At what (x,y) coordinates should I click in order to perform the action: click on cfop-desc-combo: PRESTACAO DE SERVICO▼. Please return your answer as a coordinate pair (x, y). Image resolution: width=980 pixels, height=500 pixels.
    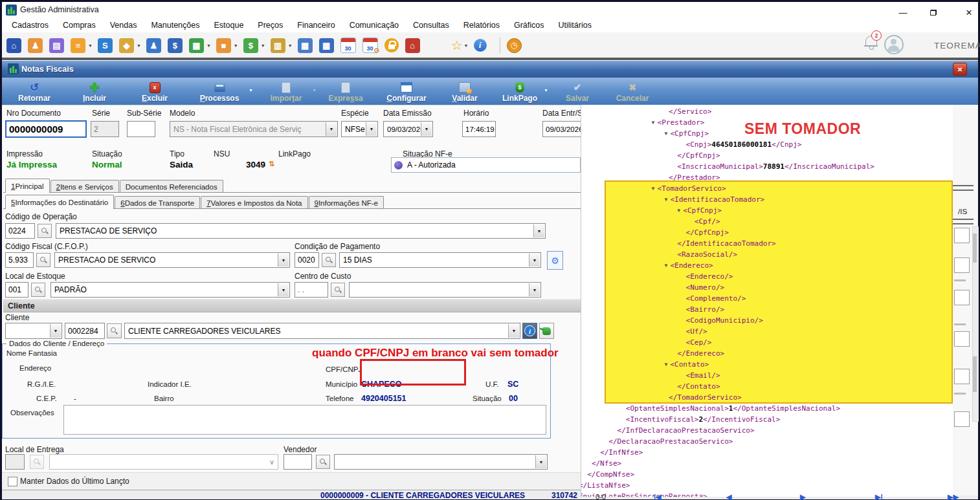
    Looking at the image, I should click on (172, 260).